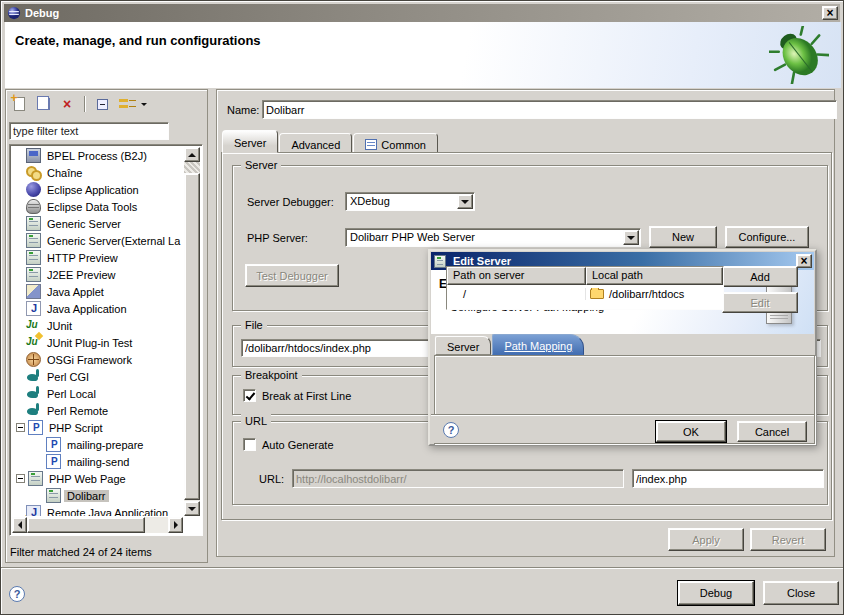 The image size is (844, 615). I want to click on tree-item-osgi-framework: OSGi Framework, so click(98, 360).